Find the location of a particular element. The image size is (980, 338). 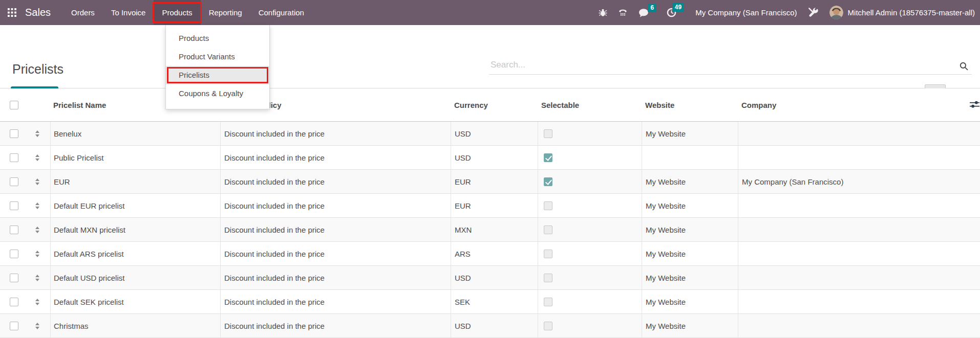

table-row: Default SEK pricelist Discount included … is located at coordinates (490, 302).